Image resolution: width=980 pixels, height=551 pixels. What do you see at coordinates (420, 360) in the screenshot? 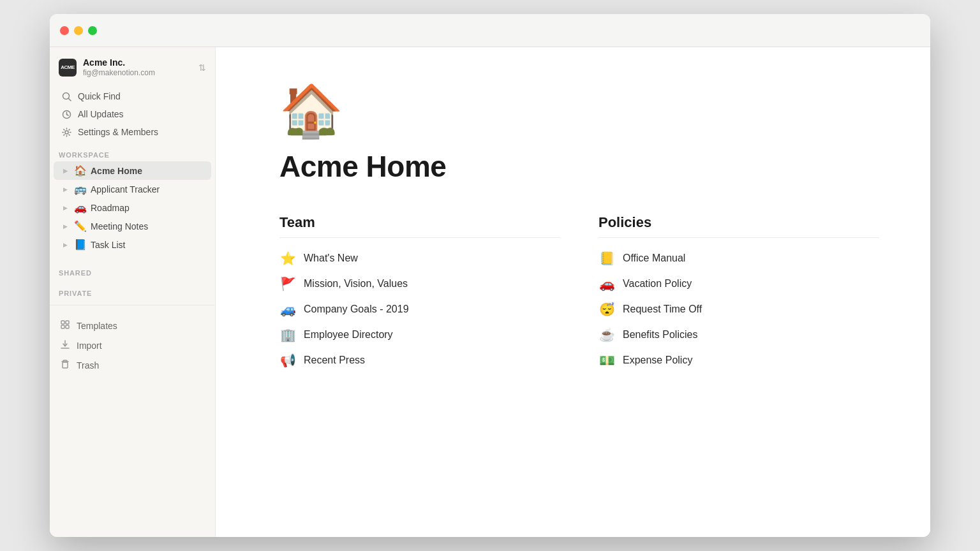
I see `list-item-recent-press: 📢 Recent Press` at bounding box center [420, 360].